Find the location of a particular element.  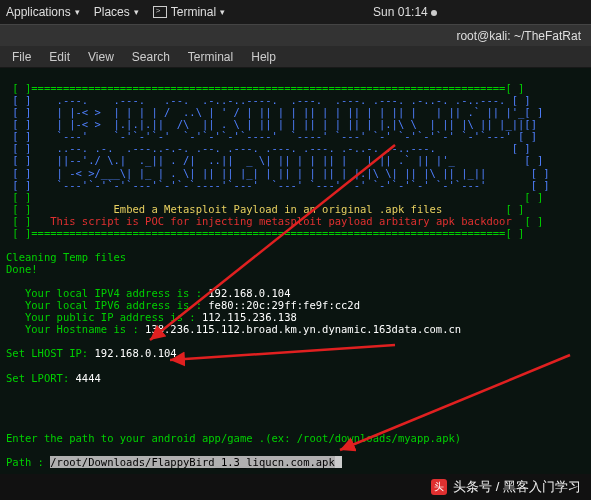

pubip-line: Your public IP address is : 112.115.236.… is located at coordinates (152, 317).